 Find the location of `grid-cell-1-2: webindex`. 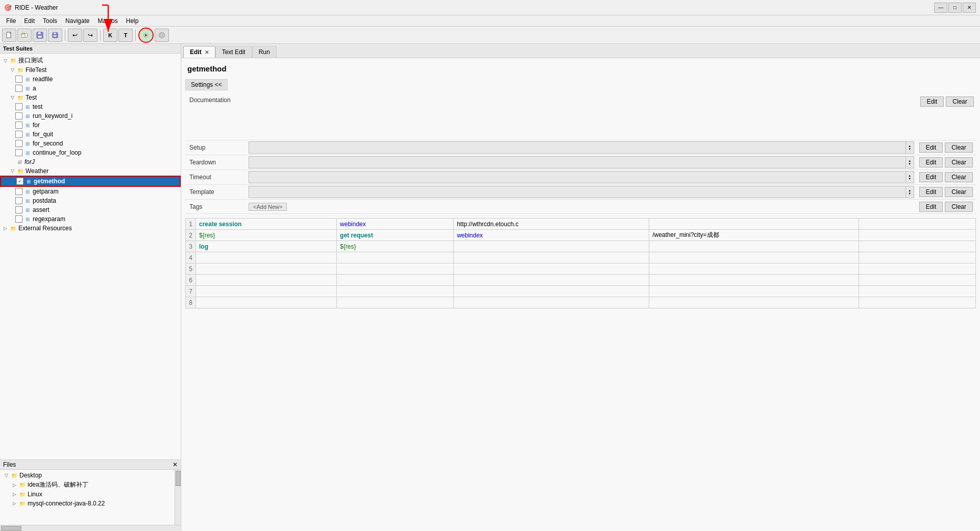

grid-cell-1-2: webindex is located at coordinates (395, 224).